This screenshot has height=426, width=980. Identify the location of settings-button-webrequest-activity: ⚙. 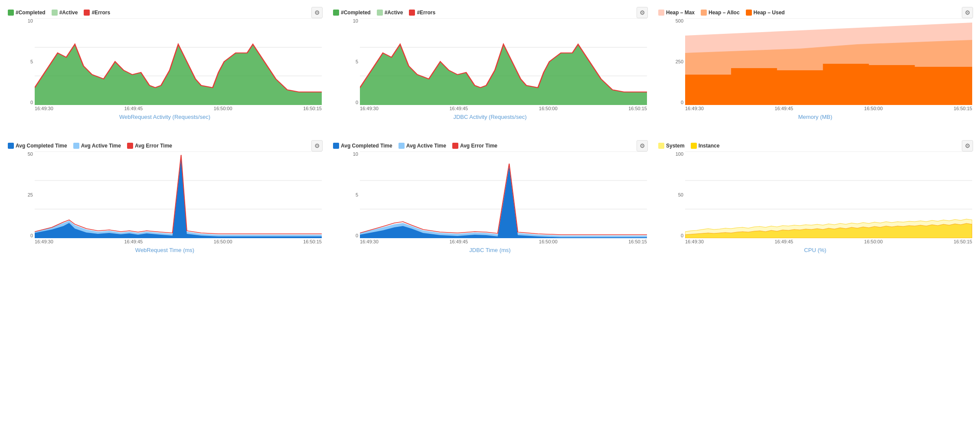
(317, 13).